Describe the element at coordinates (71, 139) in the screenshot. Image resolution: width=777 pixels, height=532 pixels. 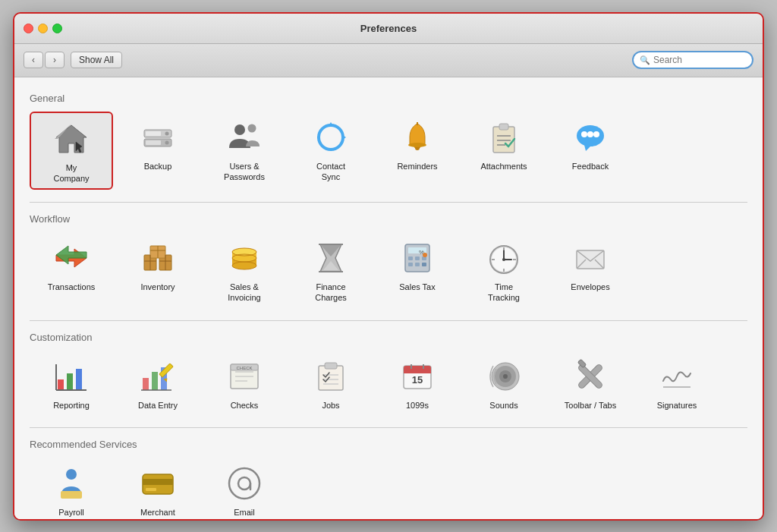
I see `my-company-icon` at that location.